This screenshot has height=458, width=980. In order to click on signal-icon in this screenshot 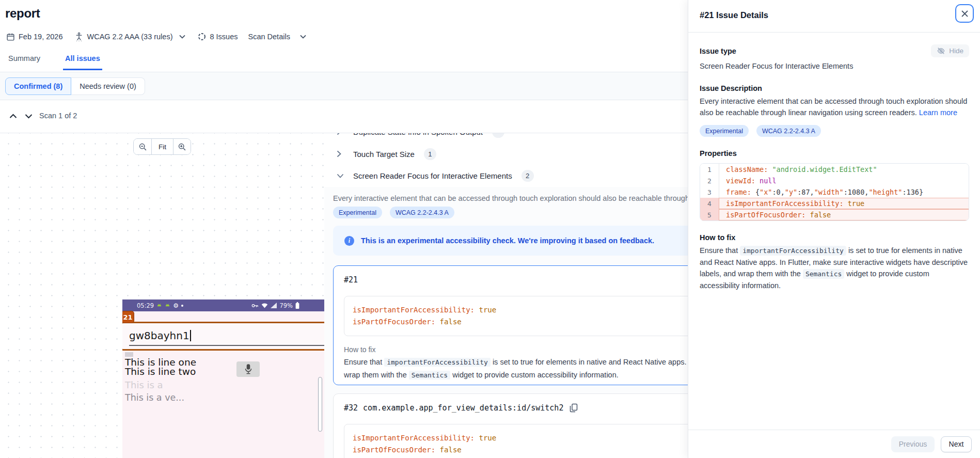, I will do `click(274, 306)`.